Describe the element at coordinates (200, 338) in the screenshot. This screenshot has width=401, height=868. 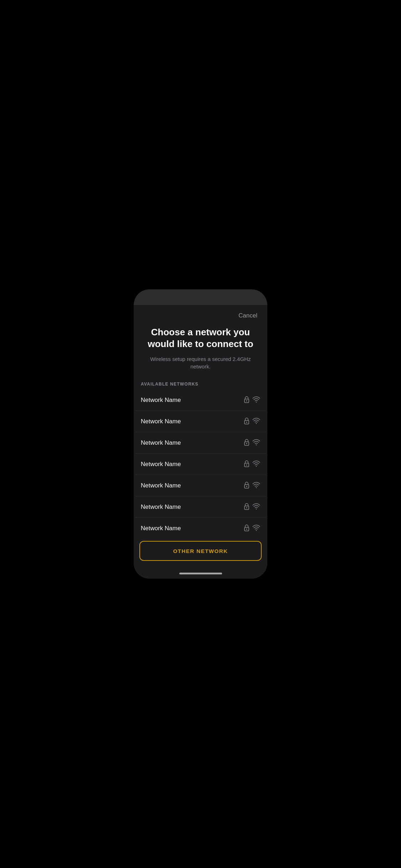
I see `page-title: Choose a network you would like to conne…` at that location.